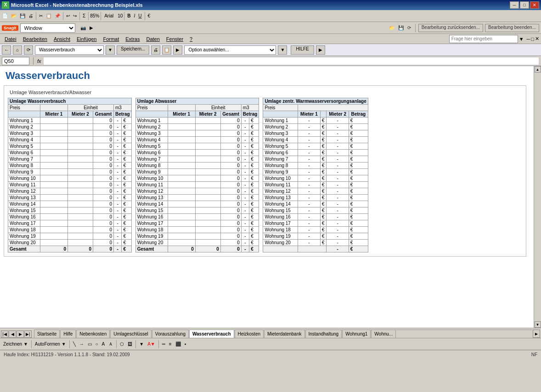 Image resolution: width=541 pixels, height=392 pixels. I want to click on t1r9-m1, so click(54, 179).